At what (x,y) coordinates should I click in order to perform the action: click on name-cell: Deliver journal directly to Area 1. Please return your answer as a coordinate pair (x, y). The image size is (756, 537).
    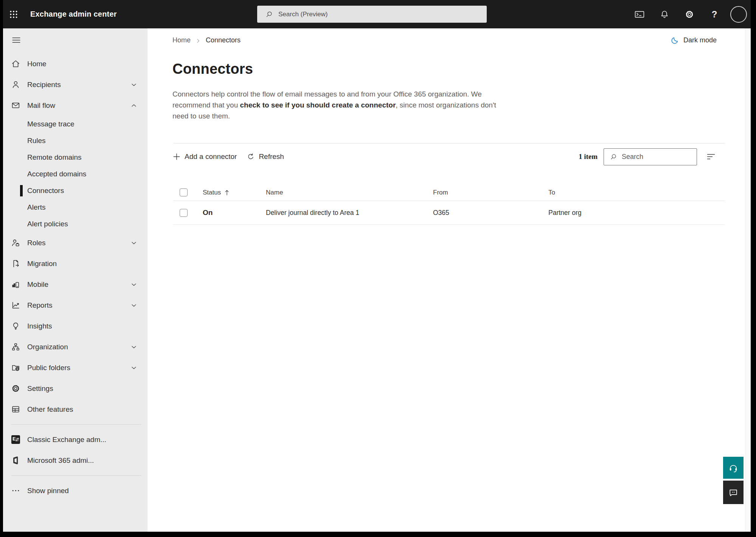
    Looking at the image, I should click on (347, 213).